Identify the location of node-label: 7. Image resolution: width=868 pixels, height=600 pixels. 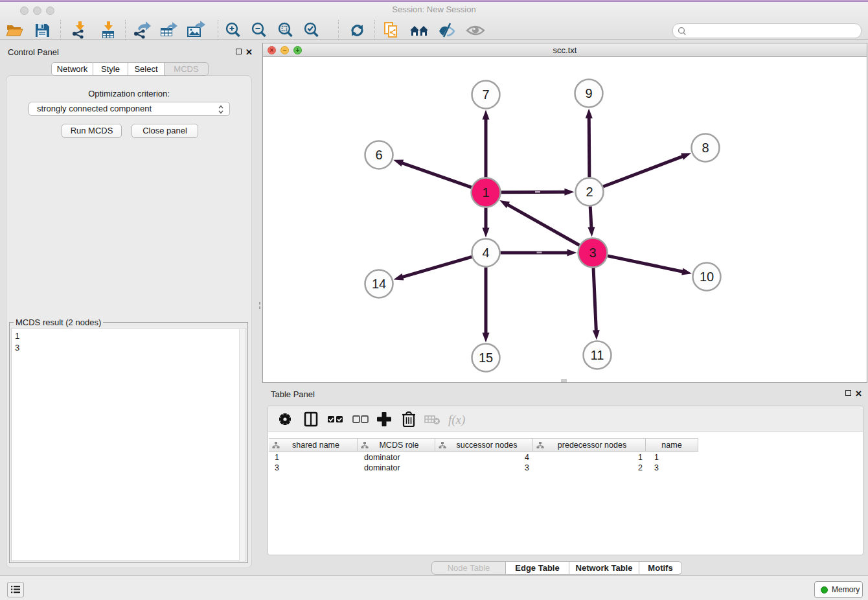
(486, 95).